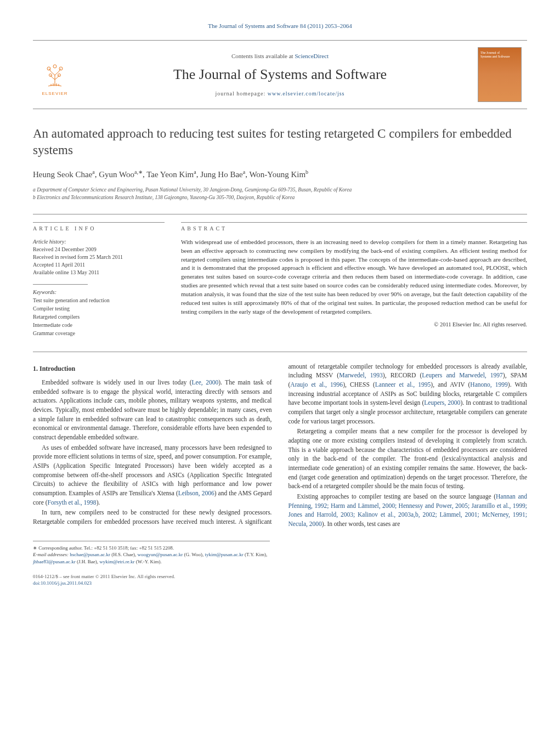 The image size is (560, 741). What do you see at coordinates (280, 174) in the screenshot?
I see `author-list: Heung Seok Chaea, Gyun Wooa,∗, Tae Yeon …` at bounding box center [280, 174].